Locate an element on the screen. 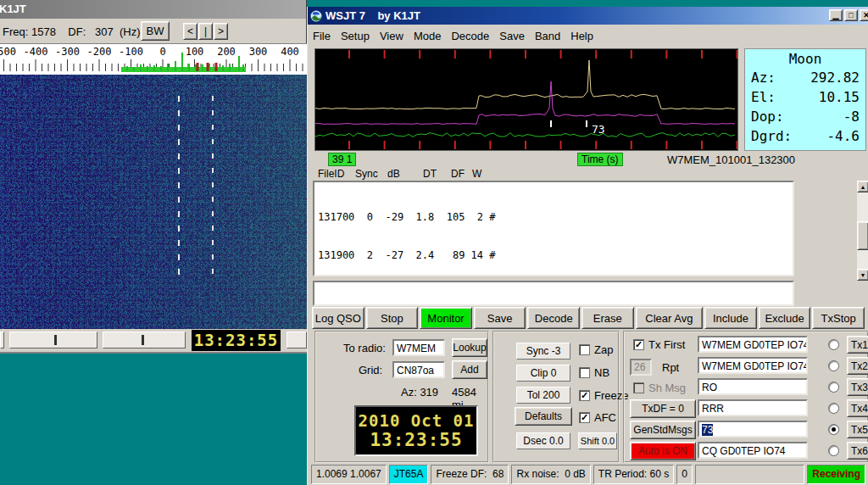  speed-slider-thumb is located at coordinates (56, 340).